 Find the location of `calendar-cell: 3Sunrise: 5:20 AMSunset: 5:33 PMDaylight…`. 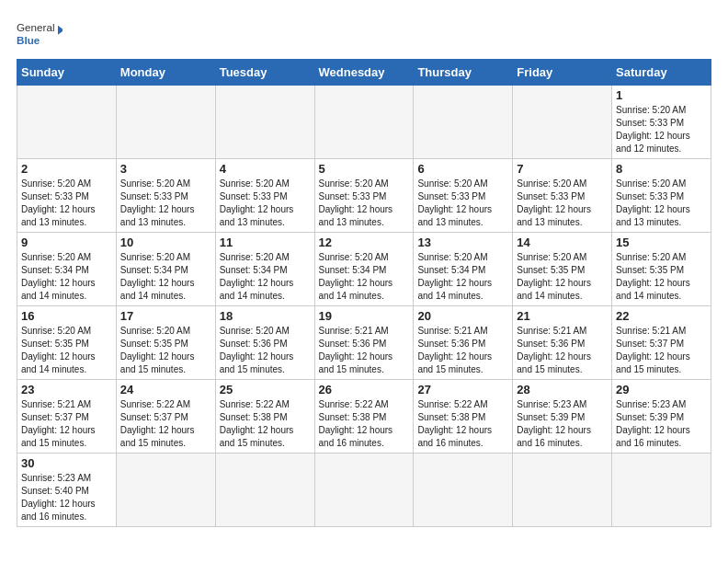

calendar-cell: 3Sunrise: 5:20 AMSunset: 5:33 PMDaylight… is located at coordinates (165, 196).